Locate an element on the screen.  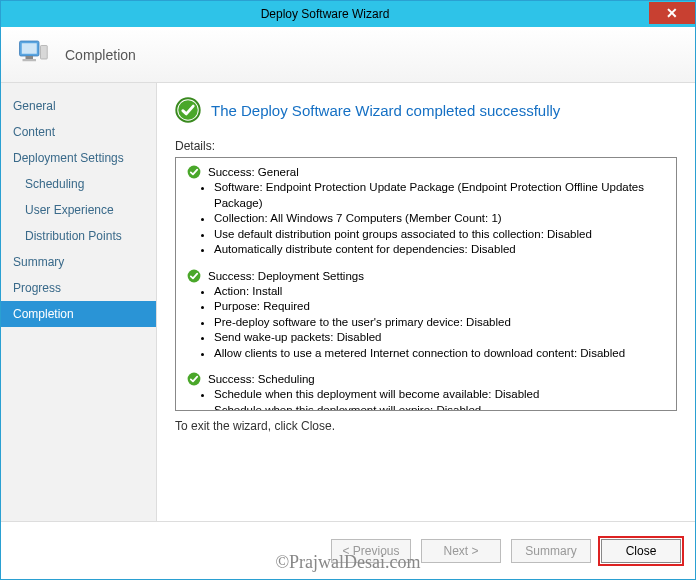
sidebar-item-general: General is located at coordinates (78, 106).